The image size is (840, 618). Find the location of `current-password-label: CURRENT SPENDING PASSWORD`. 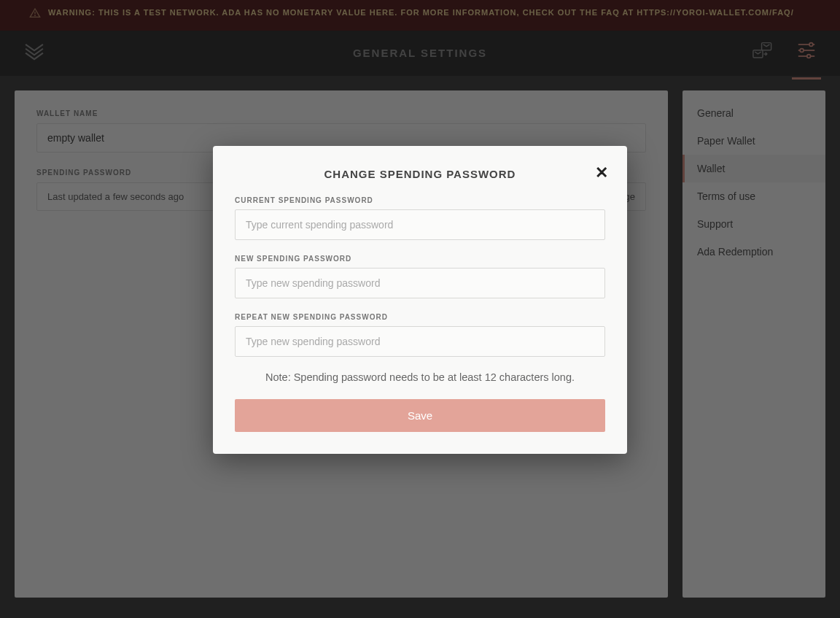

current-password-label: CURRENT SPENDING PASSWORD is located at coordinates (420, 200).